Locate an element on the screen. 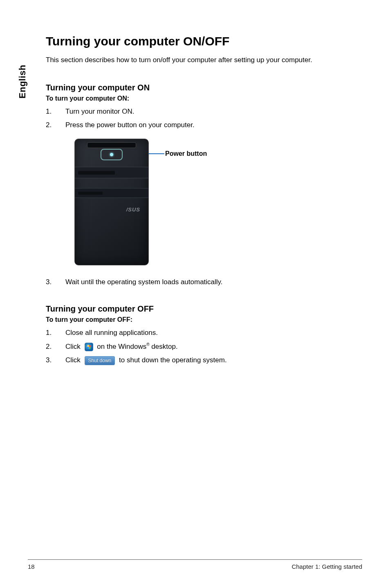 The width and height of the screenshot is (390, 588). optical-drive-slot is located at coordinates (112, 145).